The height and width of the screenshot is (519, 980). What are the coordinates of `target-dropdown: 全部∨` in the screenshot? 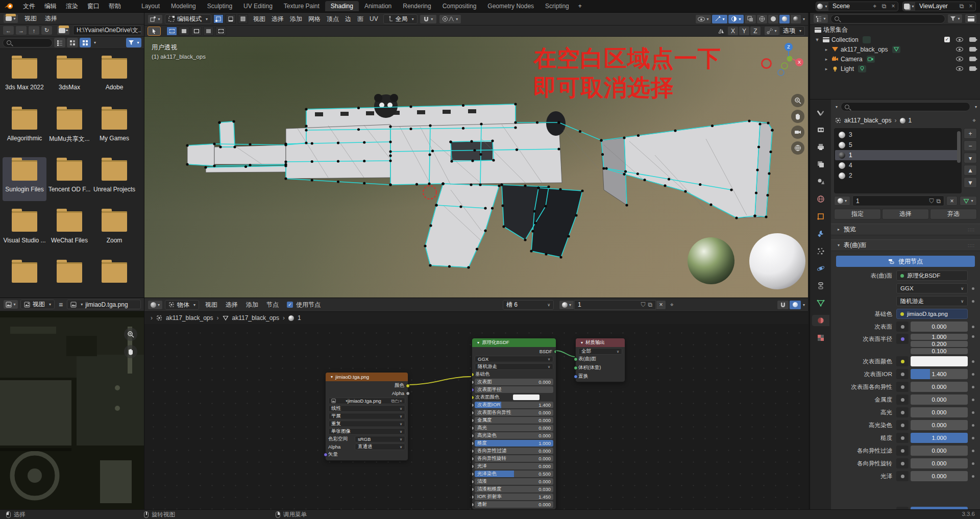 It's located at (600, 351).